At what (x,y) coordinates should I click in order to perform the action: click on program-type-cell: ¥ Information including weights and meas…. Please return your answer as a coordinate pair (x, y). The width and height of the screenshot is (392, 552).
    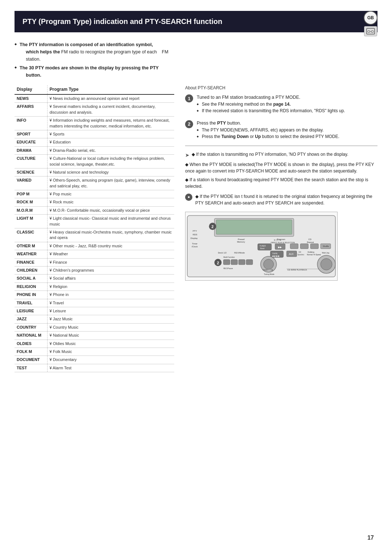
    Looking at the image, I should click on (111, 123).